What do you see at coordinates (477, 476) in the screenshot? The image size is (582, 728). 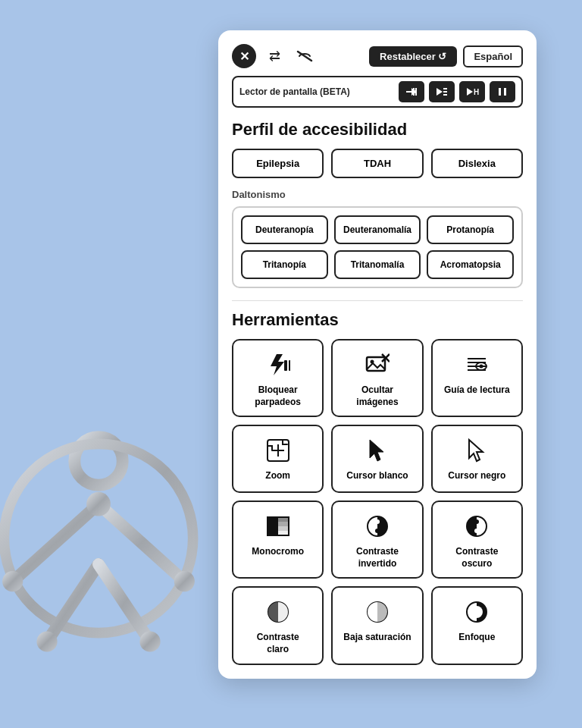 I see `tool-cursor-negro-label: Cursor negro` at bounding box center [477, 476].